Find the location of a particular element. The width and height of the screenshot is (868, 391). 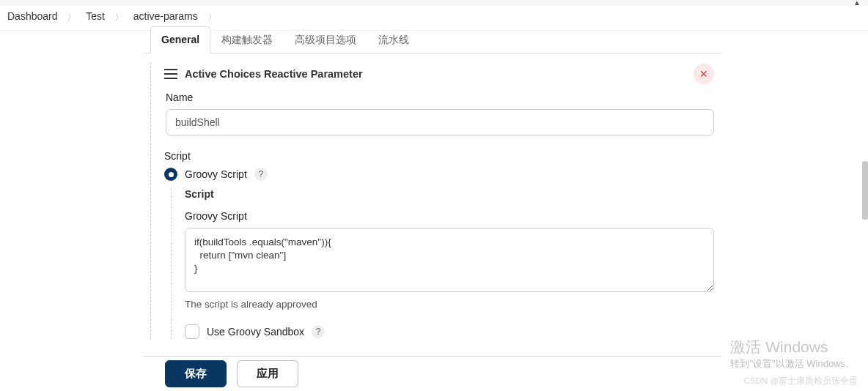

tab-advanced: 高级项目选项 is located at coordinates (326, 40).